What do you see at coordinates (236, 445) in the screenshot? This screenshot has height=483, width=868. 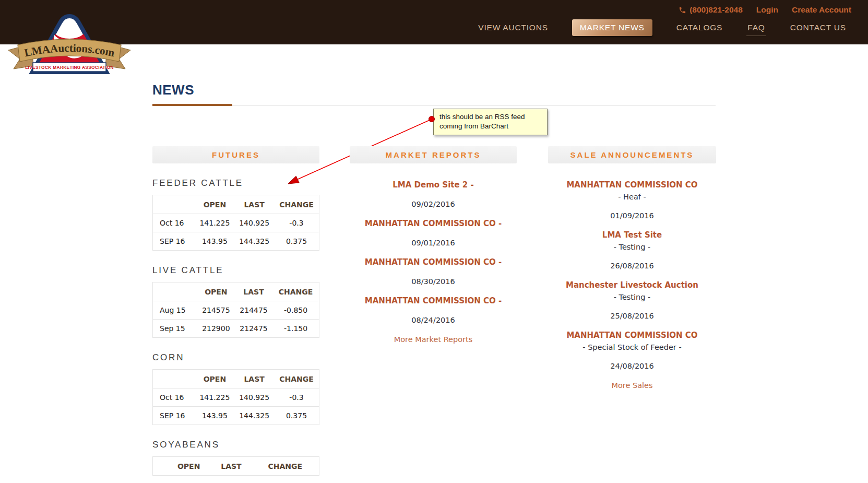 I see `futures-table-title: SOYABEANS` at bounding box center [236, 445].